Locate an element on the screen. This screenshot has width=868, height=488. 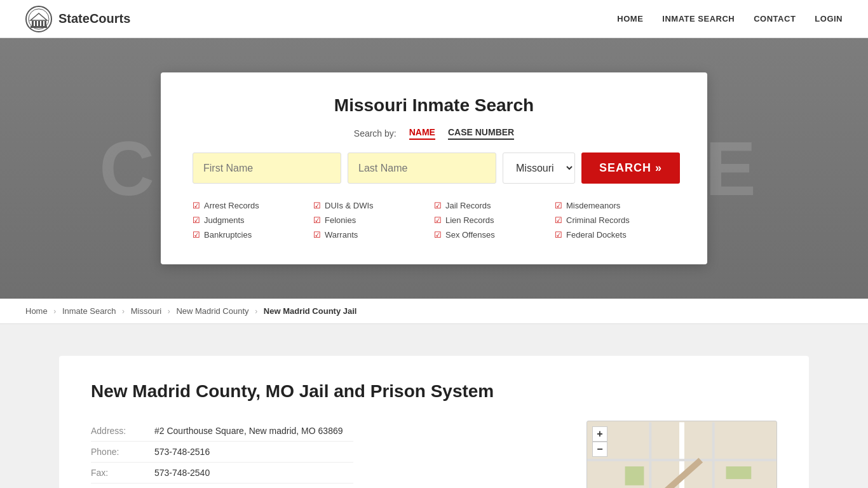
feature-item: ☑DUIs & DWIs is located at coordinates (374, 206).